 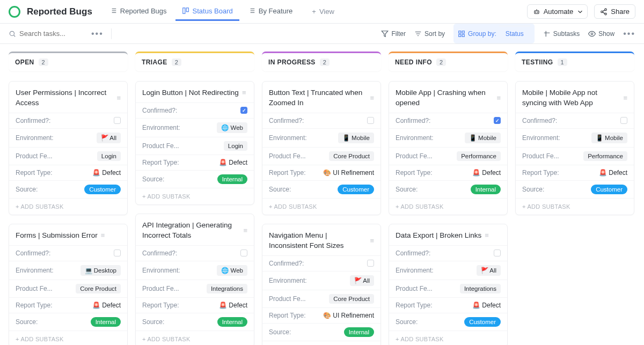 What do you see at coordinates (601, 34) in the screenshot?
I see `show-button: Show` at bounding box center [601, 34].